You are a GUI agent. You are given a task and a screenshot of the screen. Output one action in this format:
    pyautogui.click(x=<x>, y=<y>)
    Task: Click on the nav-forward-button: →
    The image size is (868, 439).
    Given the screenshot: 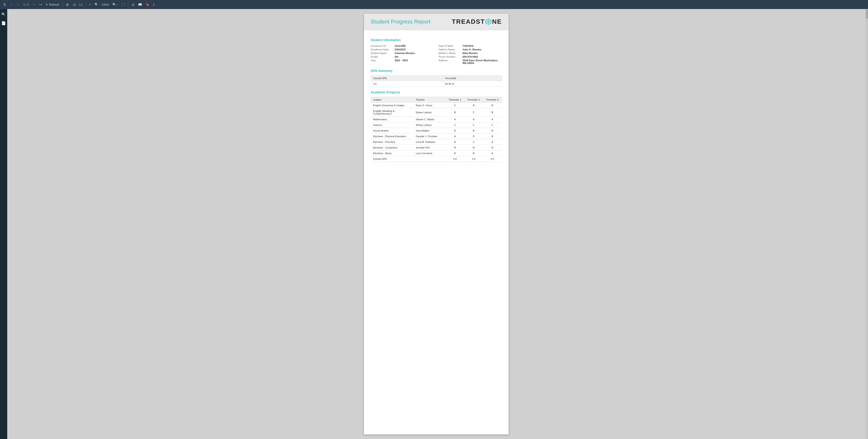 What is the action you would take?
    pyautogui.click(x=34, y=4)
    